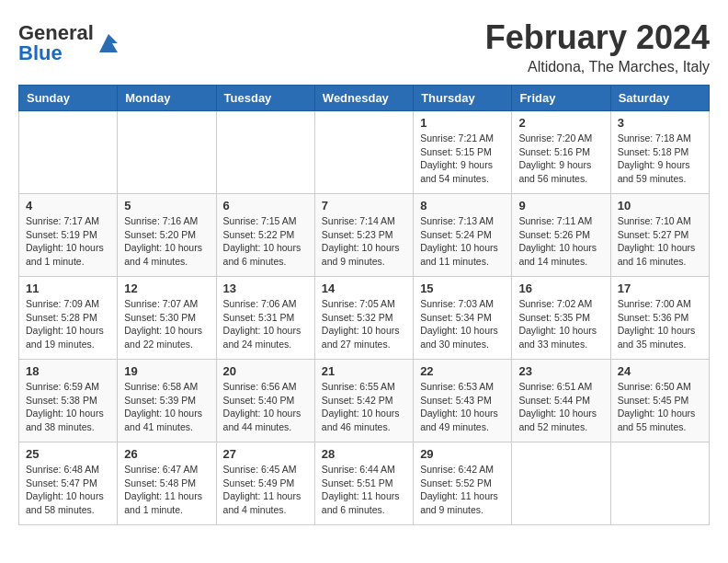  Describe the element at coordinates (561, 98) in the screenshot. I see `weekday-header: Friday` at that location.